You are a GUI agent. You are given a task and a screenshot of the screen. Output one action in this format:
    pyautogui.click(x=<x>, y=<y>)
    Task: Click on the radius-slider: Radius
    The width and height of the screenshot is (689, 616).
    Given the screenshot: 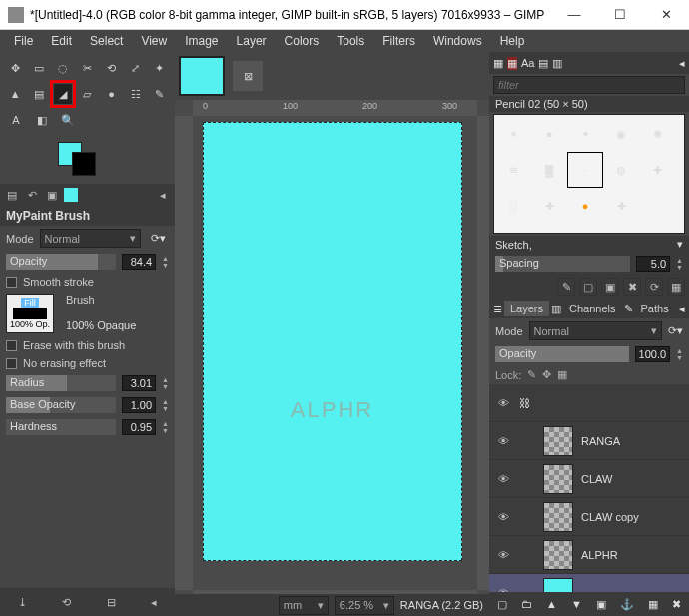 What is the action you would take?
    pyautogui.click(x=61, y=383)
    